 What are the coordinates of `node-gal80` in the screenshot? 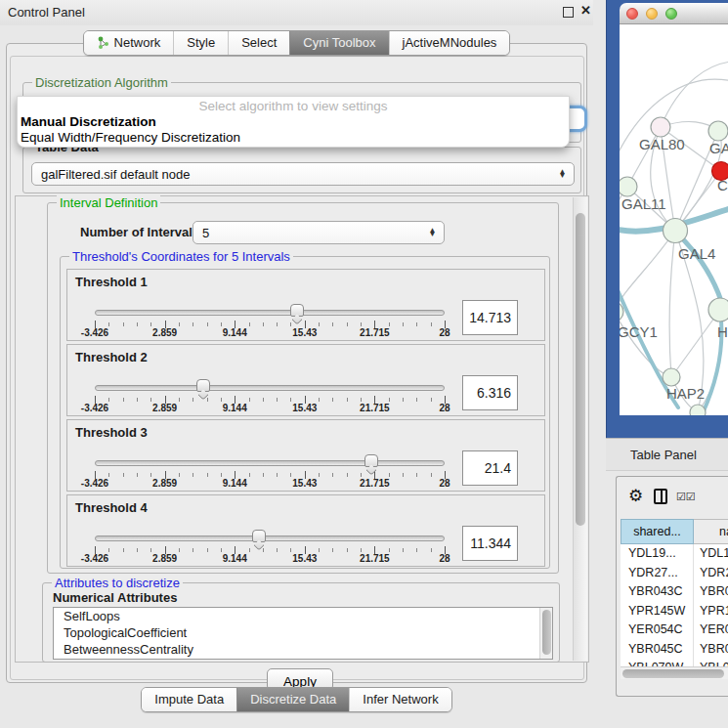 It's located at (661, 127).